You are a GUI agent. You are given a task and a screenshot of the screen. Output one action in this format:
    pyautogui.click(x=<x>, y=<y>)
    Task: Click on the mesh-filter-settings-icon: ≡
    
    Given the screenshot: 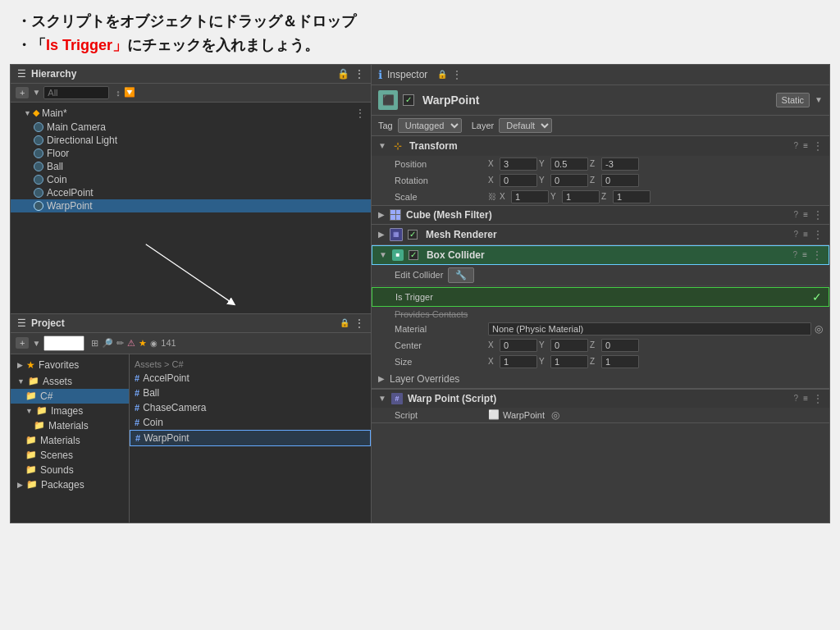 What is the action you would take?
    pyautogui.click(x=806, y=215)
    